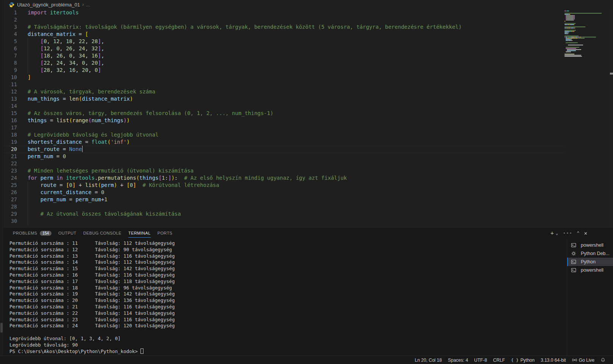  What do you see at coordinates (243, 27) in the screenshot?
I see `code-text: # Távolságmátrix: távolságok (bármilyen …` at bounding box center [243, 27].